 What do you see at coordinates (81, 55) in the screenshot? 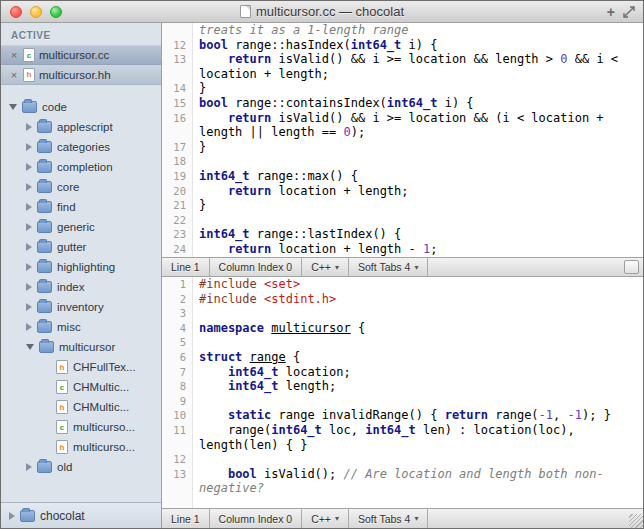
I see `active-file-multicursor.cc: ×cmulticursor.cc` at bounding box center [81, 55].